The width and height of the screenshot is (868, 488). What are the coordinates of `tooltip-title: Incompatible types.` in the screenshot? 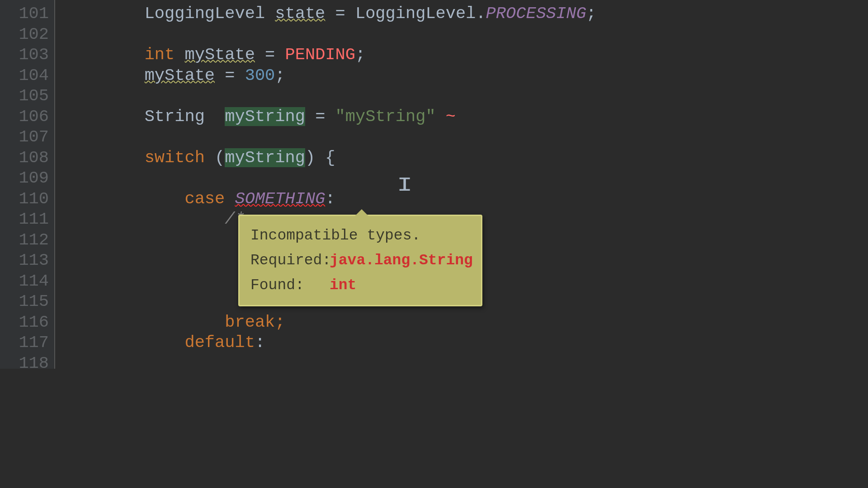 It's located at (360, 236).